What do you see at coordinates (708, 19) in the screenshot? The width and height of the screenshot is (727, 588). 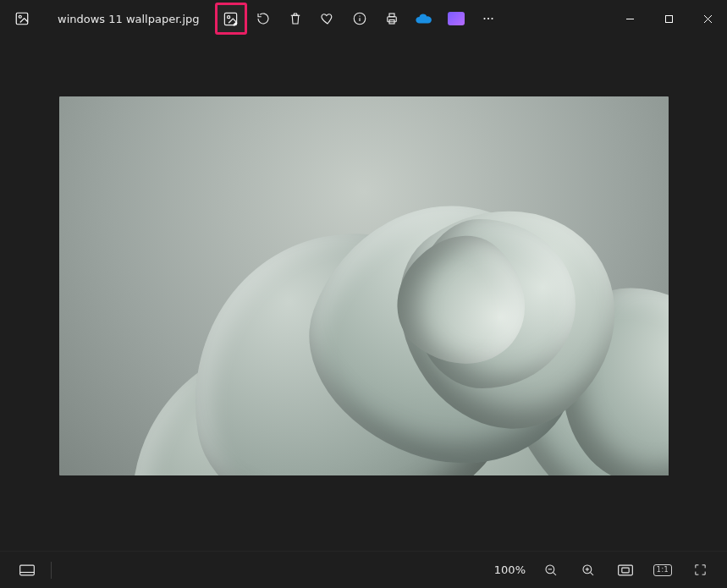 I see `close-button` at bounding box center [708, 19].